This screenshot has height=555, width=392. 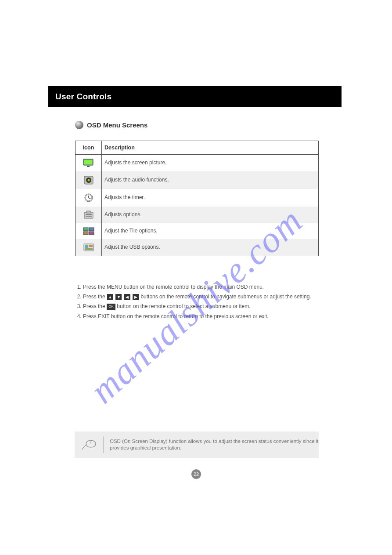 What do you see at coordinates (89, 247) in the screenshot?
I see `usb-icon` at bounding box center [89, 247].